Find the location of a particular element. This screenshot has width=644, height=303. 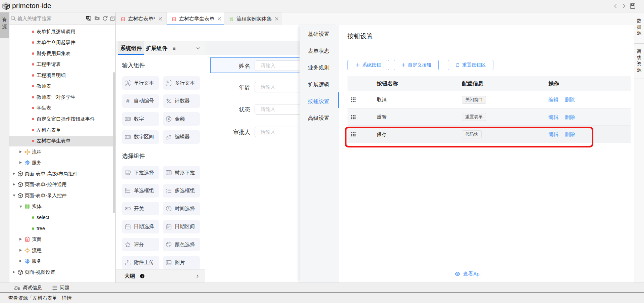

component-树形下拉: 树形下拉 is located at coordinates (181, 173).